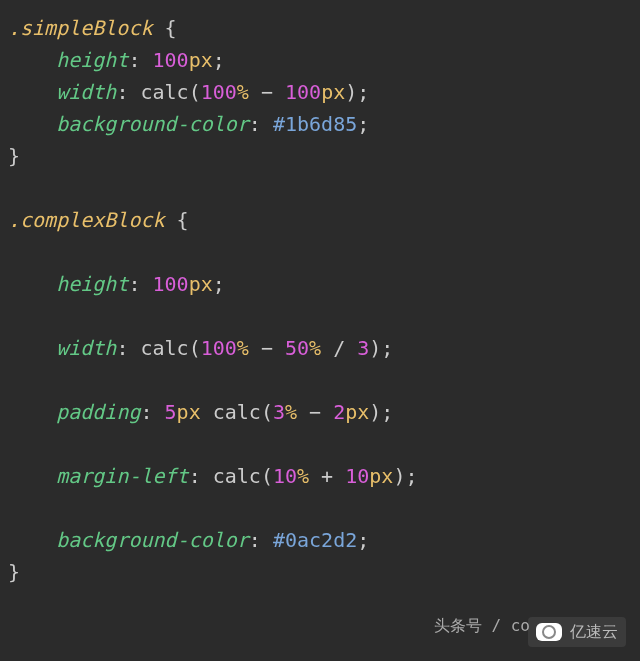 The image size is (640, 661). Describe the element at coordinates (310, 476) in the screenshot. I see `css-value: calc(10% + 10px)` at that location.